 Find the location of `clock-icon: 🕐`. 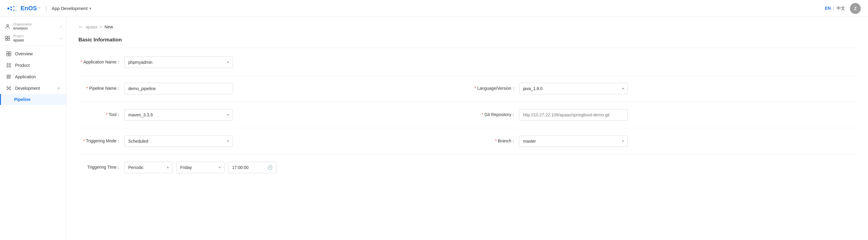

clock-icon: 🕐 is located at coordinates (270, 167).